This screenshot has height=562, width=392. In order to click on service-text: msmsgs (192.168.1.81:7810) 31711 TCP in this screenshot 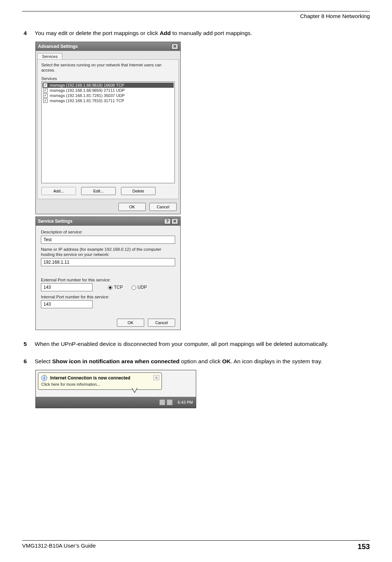, I will do `click(87, 101)`.